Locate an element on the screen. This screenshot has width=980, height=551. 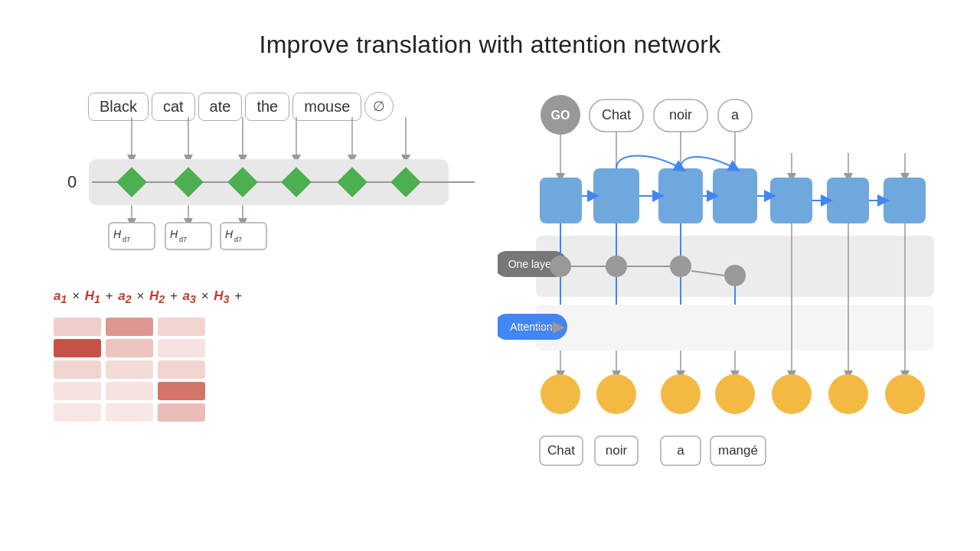
formula-h3: H3 is located at coordinates (221, 297).